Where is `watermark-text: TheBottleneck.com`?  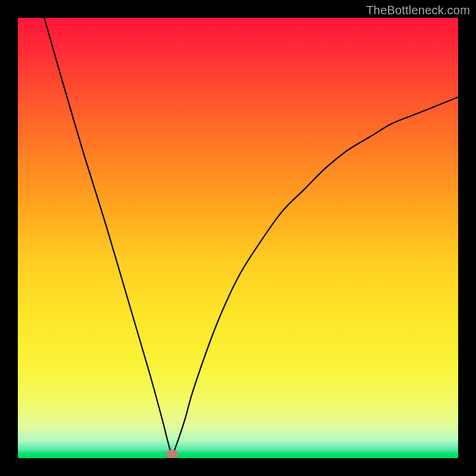 watermark-text: TheBottleneck.com is located at coordinates (418, 11).